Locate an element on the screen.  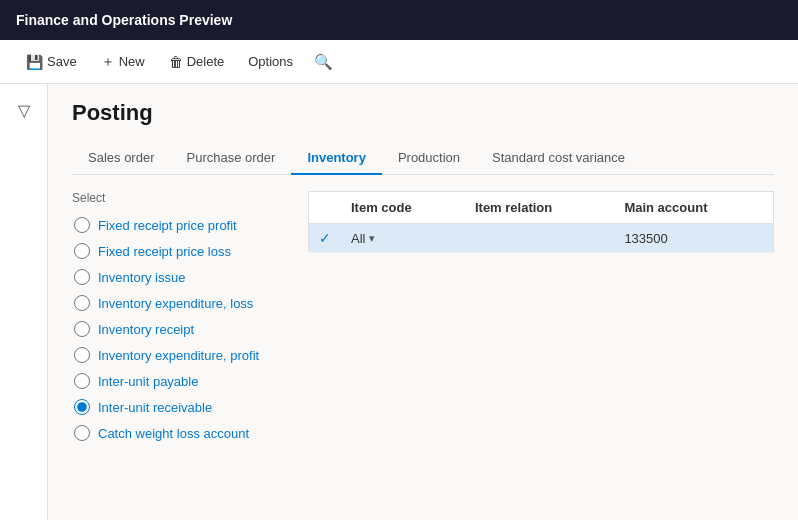
app-title: Finance and Operations Preview is located at coordinates (124, 20).